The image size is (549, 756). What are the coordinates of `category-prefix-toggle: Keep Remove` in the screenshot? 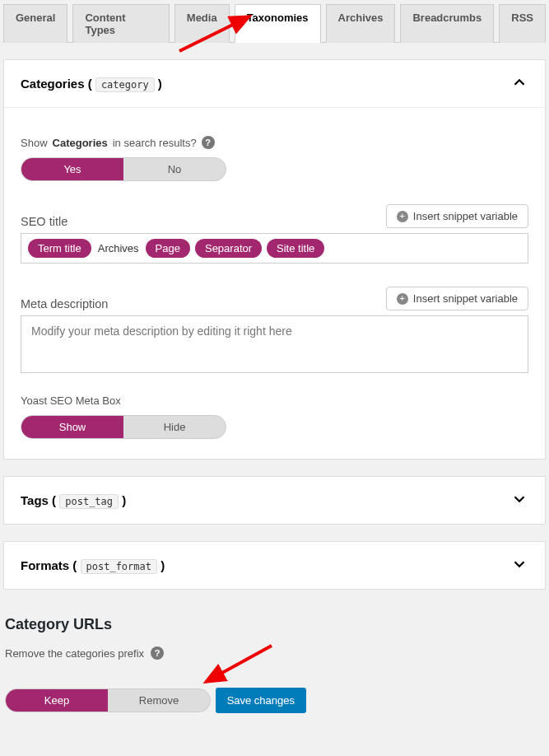 It's located at (108, 700).